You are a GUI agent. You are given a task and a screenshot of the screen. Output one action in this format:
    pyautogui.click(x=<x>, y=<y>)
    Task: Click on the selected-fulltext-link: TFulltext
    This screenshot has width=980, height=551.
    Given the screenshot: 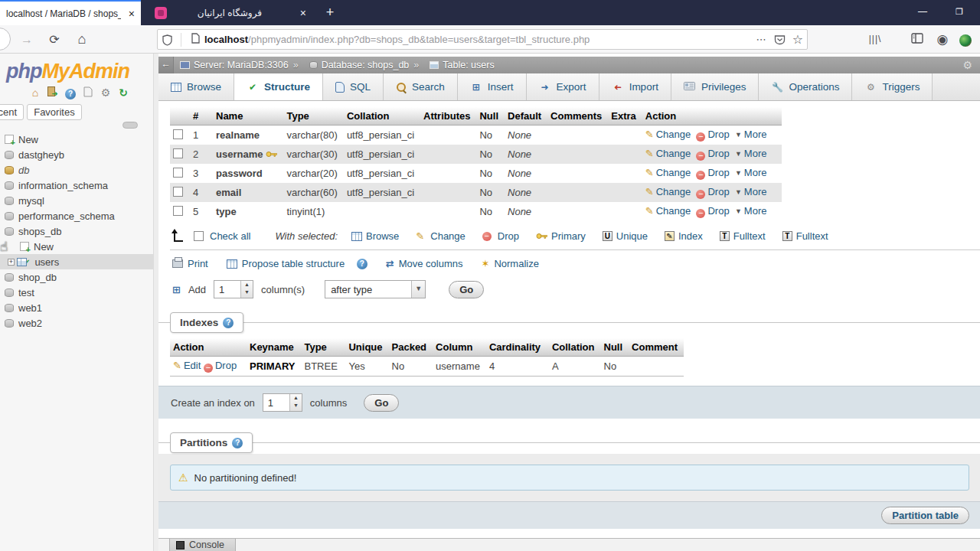 What is the action you would take?
    pyautogui.click(x=805, y=236)
    